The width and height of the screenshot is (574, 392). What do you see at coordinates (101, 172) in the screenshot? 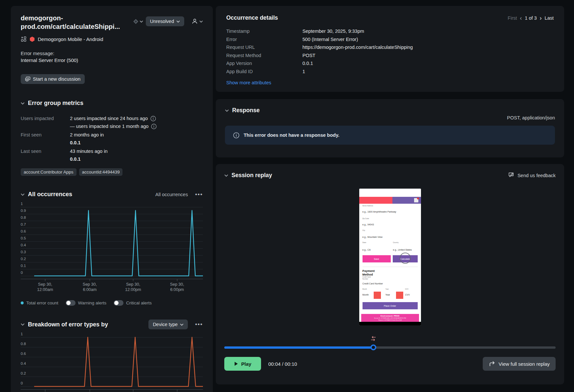
I see `tag-account-id: accountId:4494439` at bounding box center [101, 172].